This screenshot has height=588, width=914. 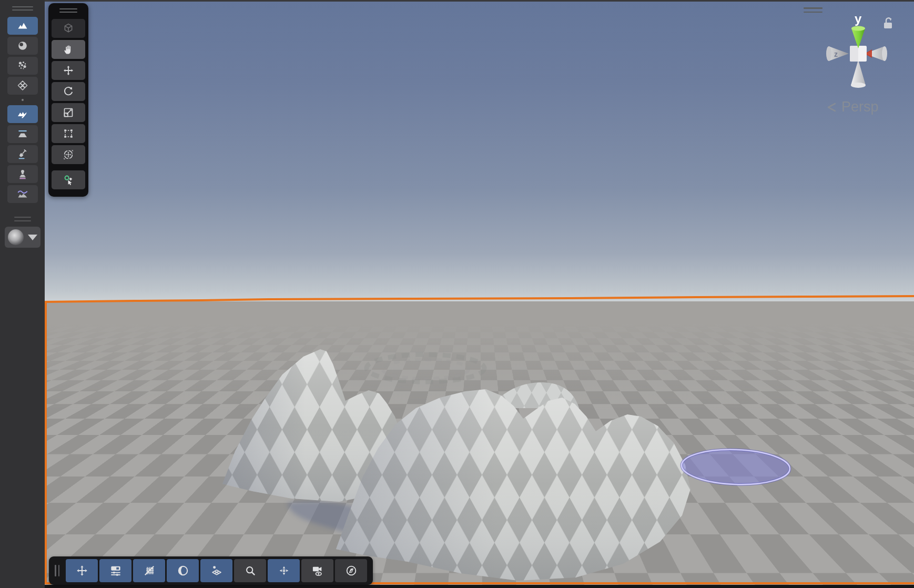 I want to click on dig-tool-button, so click(x=23, y=154).